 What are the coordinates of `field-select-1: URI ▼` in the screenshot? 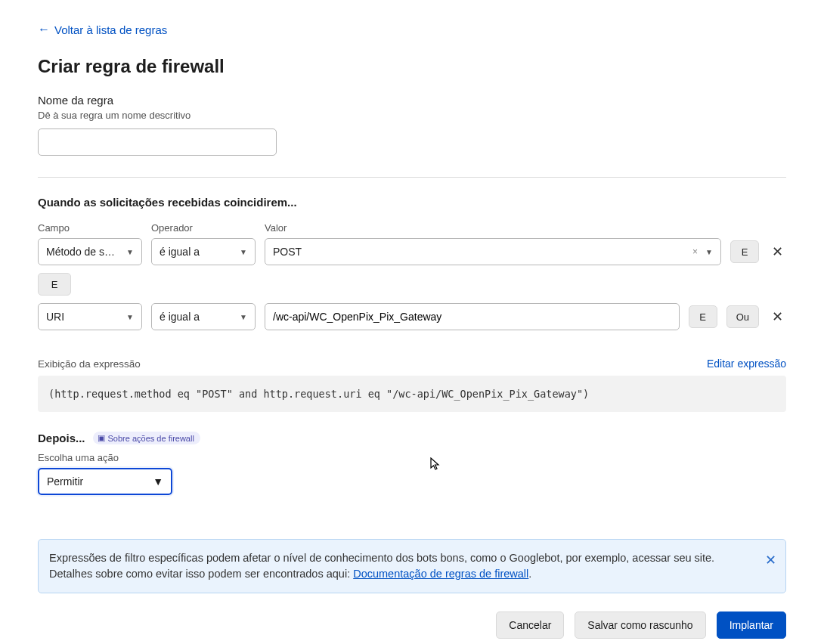 It's located at (90, 317).